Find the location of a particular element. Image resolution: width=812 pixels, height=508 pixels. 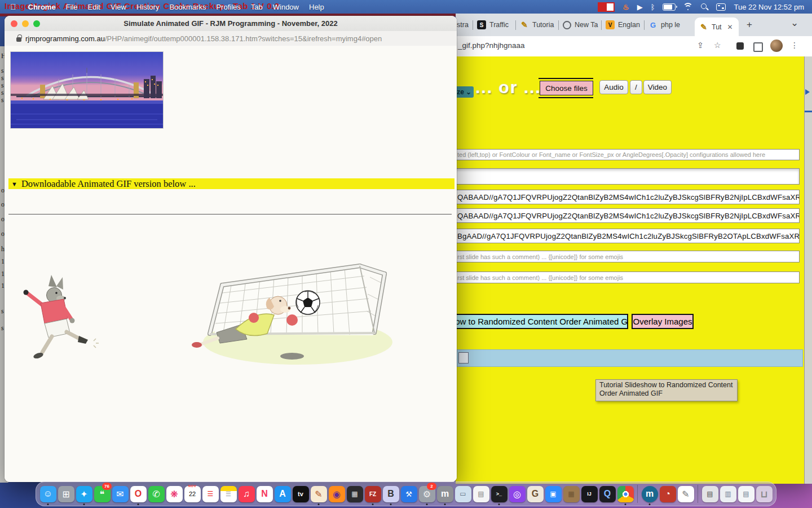

scroll-cursor is located at coordinates (807, 92).